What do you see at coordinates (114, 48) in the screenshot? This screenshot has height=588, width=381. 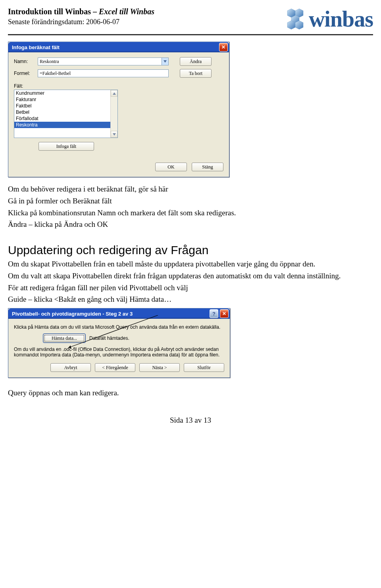 I see `titlebar-text: Infoga beräknat fält` at bounding box center [114, 48].